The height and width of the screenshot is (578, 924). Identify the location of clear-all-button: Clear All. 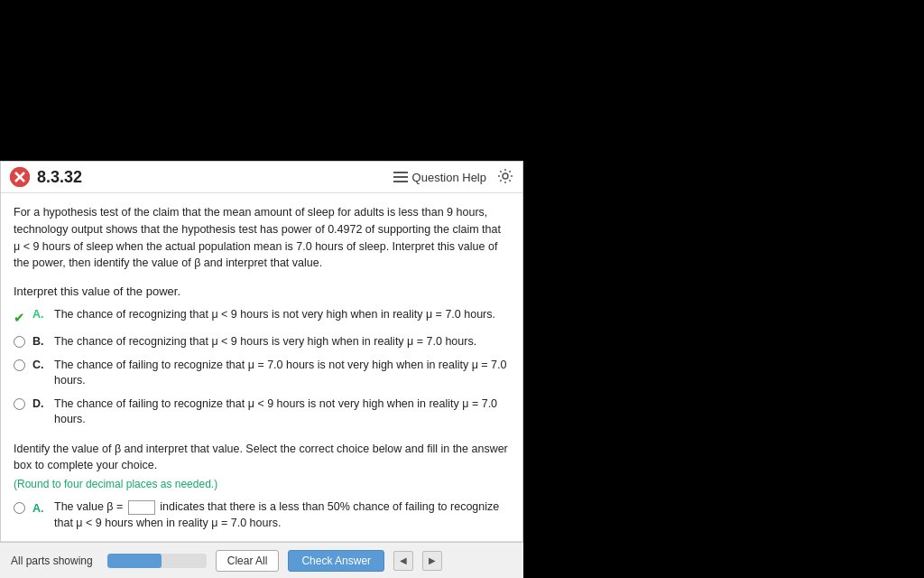
(247, 561).